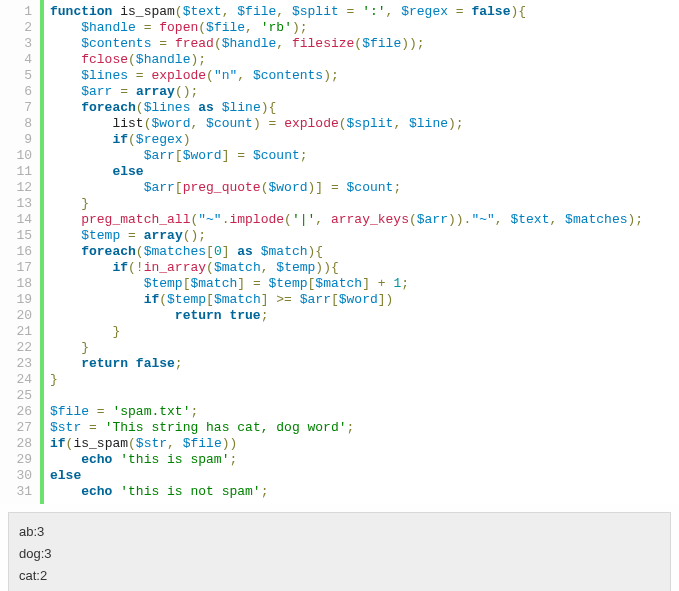 This screenshot has height=591, width=679. Describe the element at coordinates (346, 252) in the screenshot. I see `code-line: foreach($matches[0] as $match){` at that location.